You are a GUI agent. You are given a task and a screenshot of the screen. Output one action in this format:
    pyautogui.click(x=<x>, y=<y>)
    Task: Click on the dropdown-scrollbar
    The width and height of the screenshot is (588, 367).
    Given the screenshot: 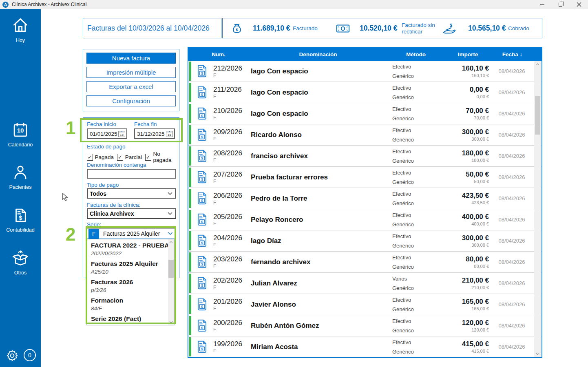 What is the action you would take?
    pyautogui.click(x=171, y=282)
    